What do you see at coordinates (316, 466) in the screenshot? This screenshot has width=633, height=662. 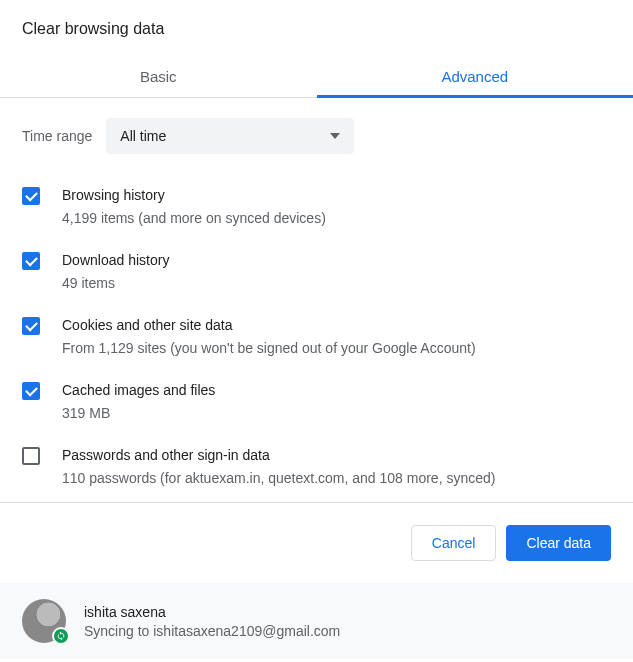 I see `option-passwords: Passwords and other sign-in data 110 pas…` at bounding box center [316, 466].